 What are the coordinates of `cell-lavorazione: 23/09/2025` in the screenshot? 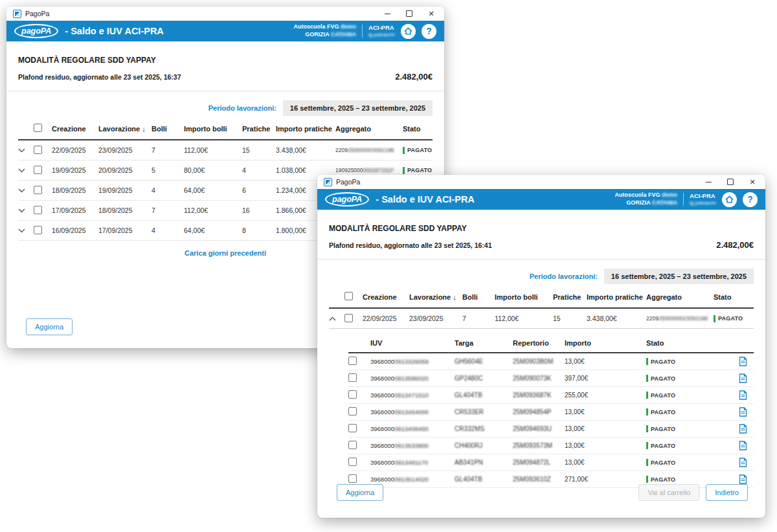 It's located at (436, 318).